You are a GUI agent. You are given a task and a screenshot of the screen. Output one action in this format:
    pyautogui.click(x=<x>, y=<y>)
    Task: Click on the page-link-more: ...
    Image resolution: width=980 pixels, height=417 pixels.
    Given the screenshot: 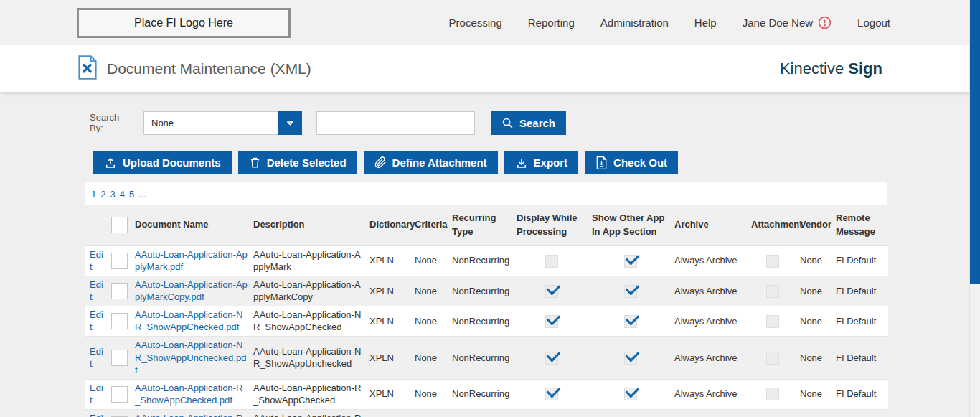 What is the action you would take?
    pyautogui.click(x=142, y=194)
    